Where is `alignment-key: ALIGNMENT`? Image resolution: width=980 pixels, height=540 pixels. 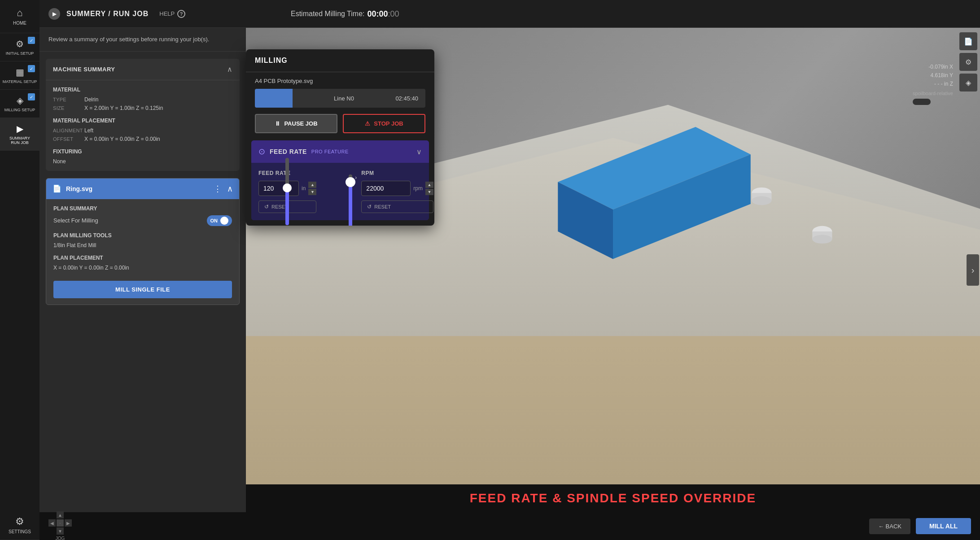
alignment-key: ALIGNMENT is located at coordinates (69, 131).